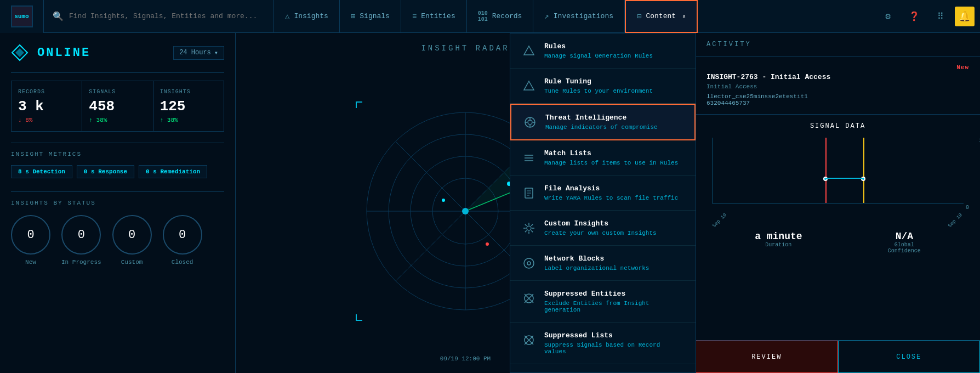  Describe the element at coordinates (434, 16) in the screenshot. I see `nav-item-entities: ≡ Entities` at that location.